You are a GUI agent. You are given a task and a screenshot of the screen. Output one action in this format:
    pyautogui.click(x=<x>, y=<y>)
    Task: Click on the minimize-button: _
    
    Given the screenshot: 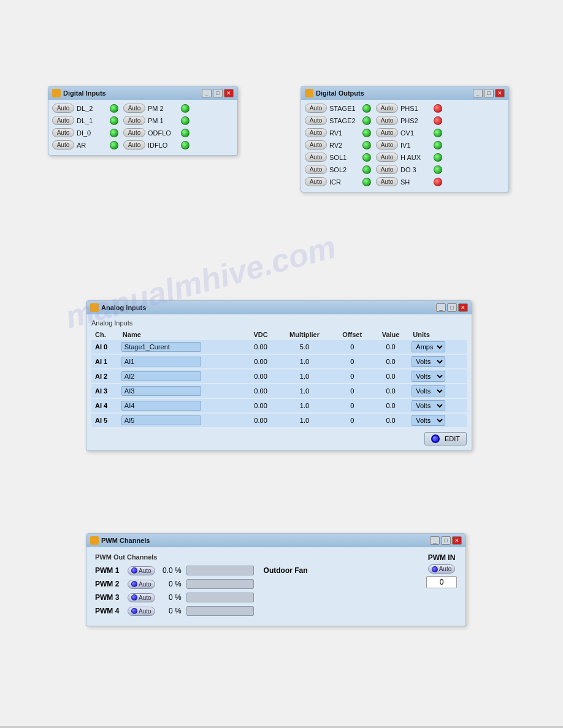 What is the action you would take?
    pyautogui.click(x=207, y=93)
    